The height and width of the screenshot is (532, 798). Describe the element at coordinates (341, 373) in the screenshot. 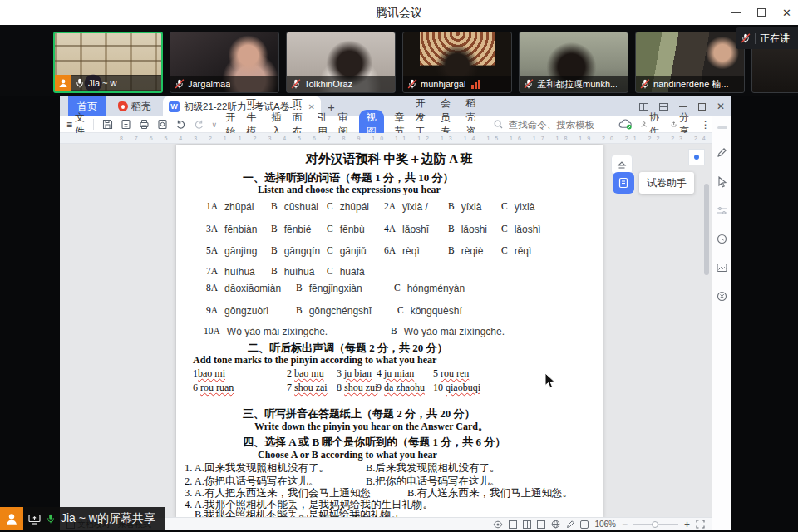

I see `tone-item-number: 3` at that location.